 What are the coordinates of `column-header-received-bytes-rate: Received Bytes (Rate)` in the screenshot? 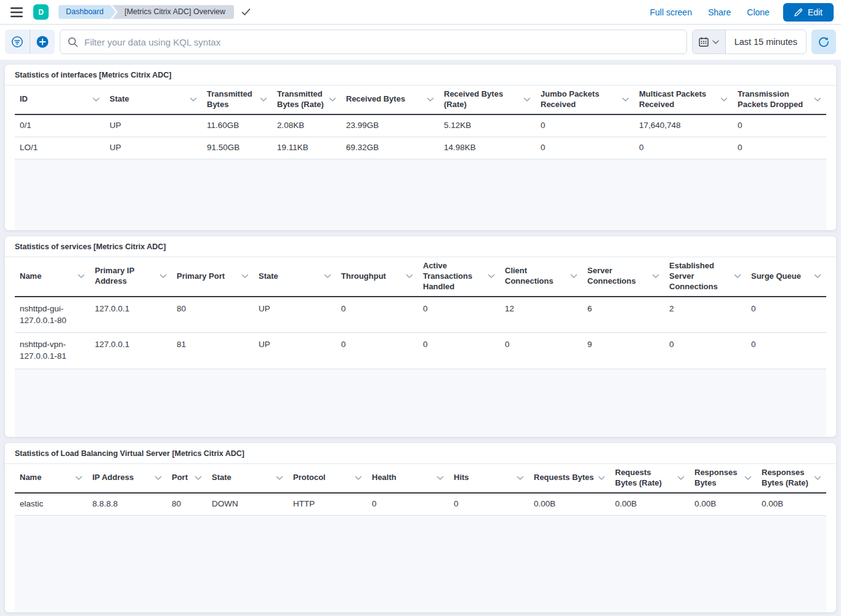 It's located at (488, 100).